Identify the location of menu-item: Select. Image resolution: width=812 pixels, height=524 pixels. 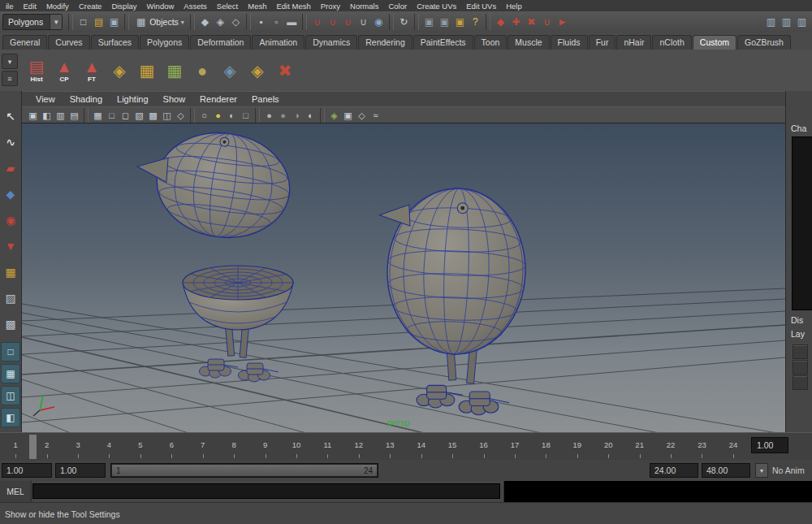
(227, 6).